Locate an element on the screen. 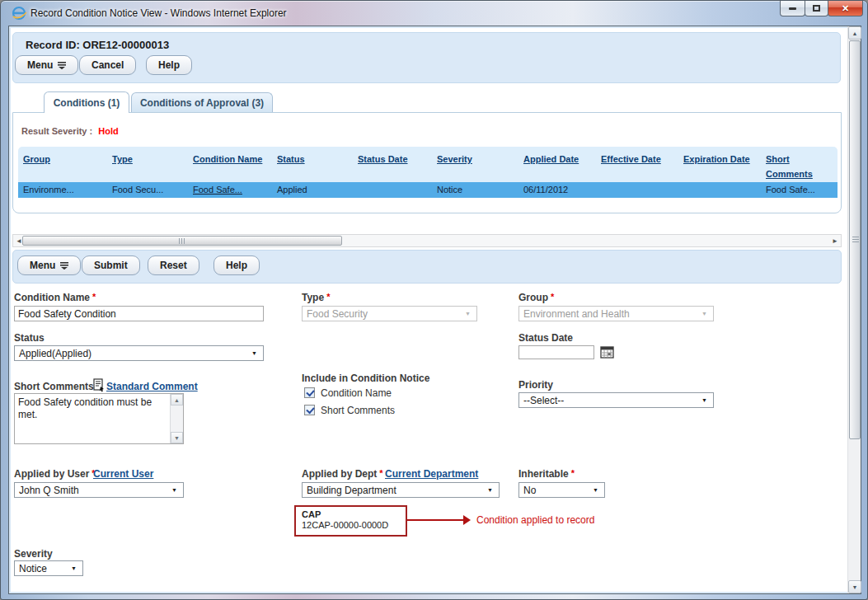  cap-label: CAP is located at coordinates (354, 514).